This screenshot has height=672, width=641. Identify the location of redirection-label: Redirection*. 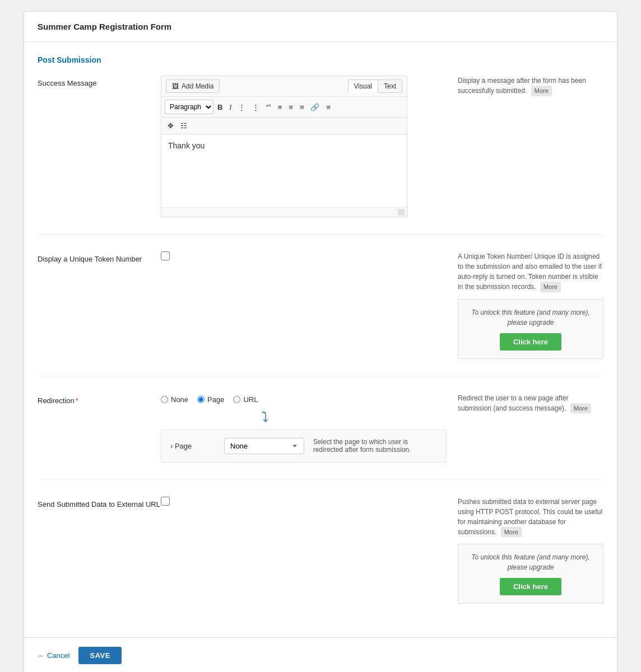
(99, 399).